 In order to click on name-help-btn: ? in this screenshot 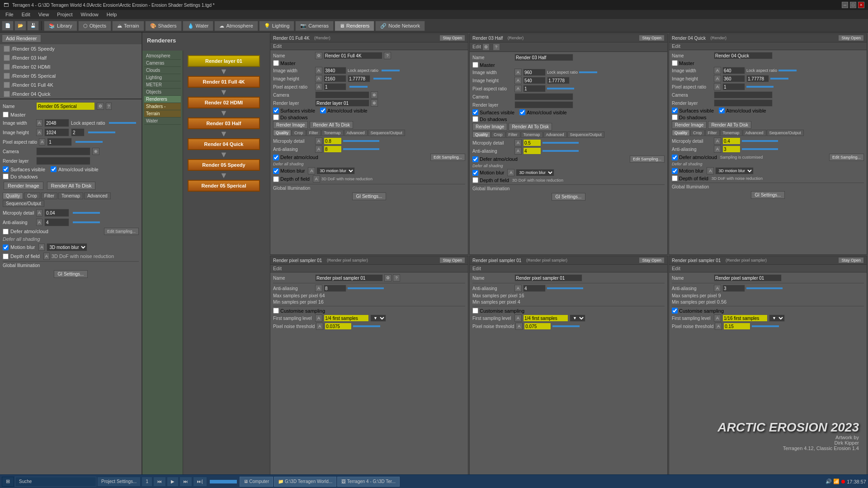, I will do `click(108, 106)`.